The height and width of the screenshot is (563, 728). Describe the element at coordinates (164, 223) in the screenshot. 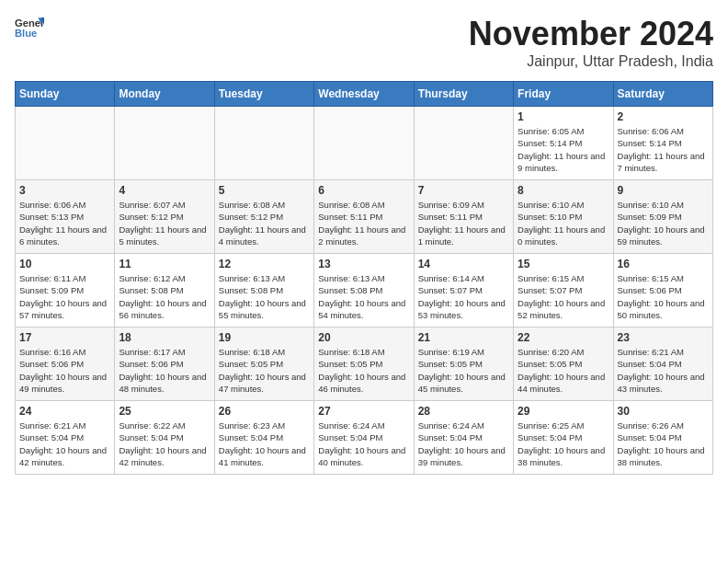

I see `day-info: Sunrise: 6:07 AM Sunset: 5:12 PM Dayligh…` at that location.